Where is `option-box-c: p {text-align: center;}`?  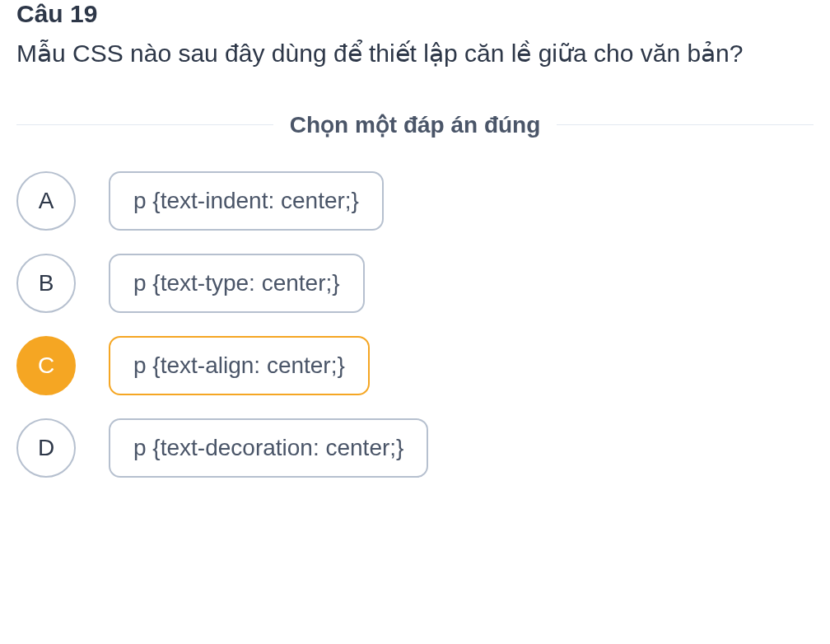 option-box-c: p {text-align: center;} is located at coordinates (239, 366).